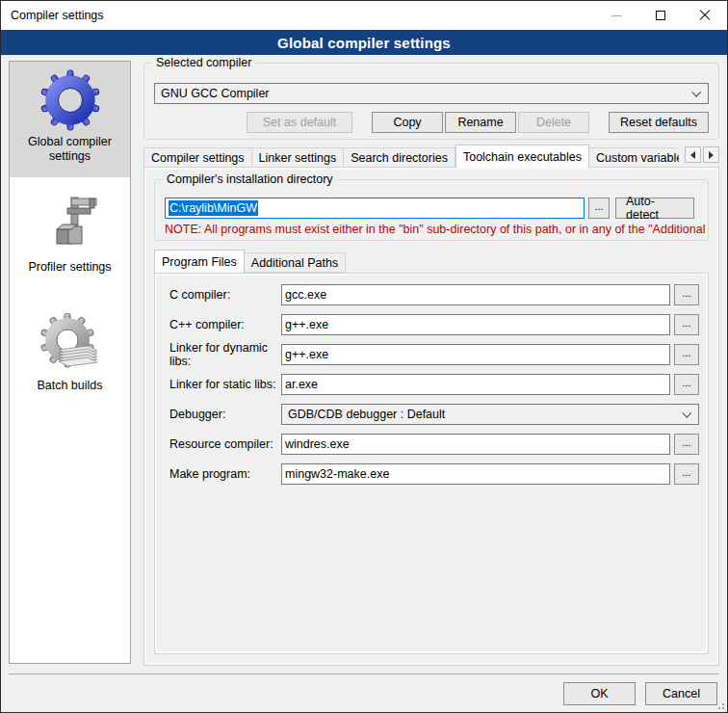 The height and width of the screenshot is (713, 728). What do you see at coordinates (705, 15) in the screenshot?
I see `close-button` at bounding box center [705, 15].